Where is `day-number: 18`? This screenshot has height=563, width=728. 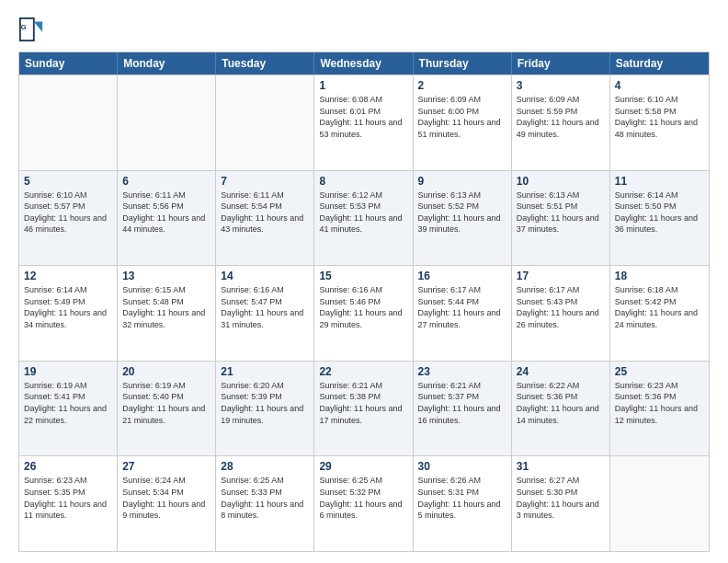 day-number: 18 is located at coordinates (660, 276).